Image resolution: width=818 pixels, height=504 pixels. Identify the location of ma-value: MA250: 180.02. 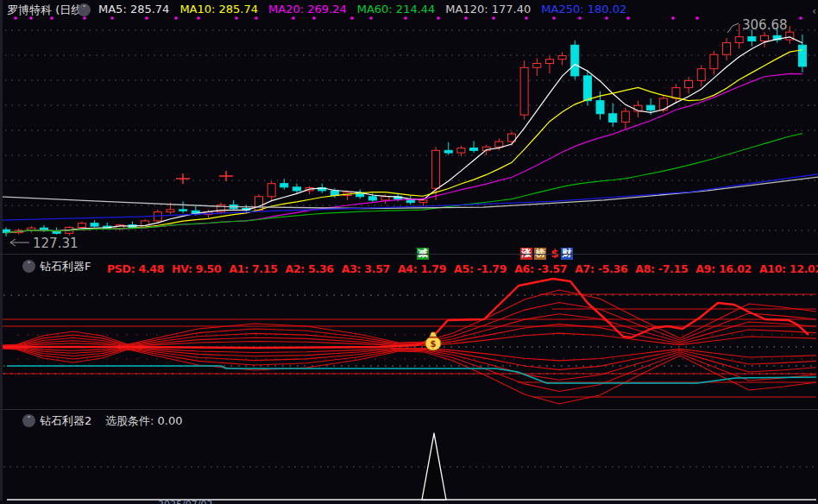
(583, 9).